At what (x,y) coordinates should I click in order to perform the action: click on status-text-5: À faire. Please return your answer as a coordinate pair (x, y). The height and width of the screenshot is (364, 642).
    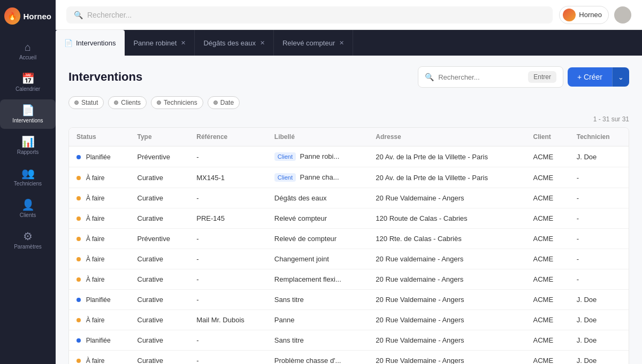
    Looking at the image, I should click on (95, 259).